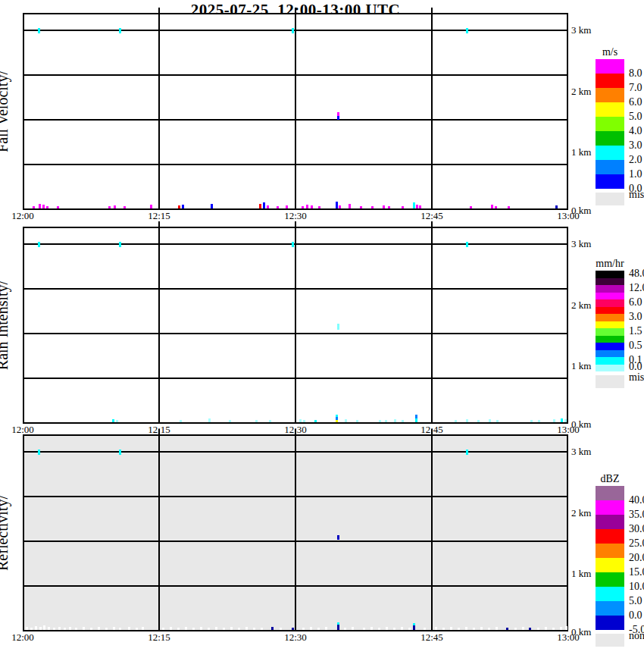  What do you see at coordinates (636, 160) in the screenshot?
I see `colorbar-label: 2.0` at bounding box center [636, 160].